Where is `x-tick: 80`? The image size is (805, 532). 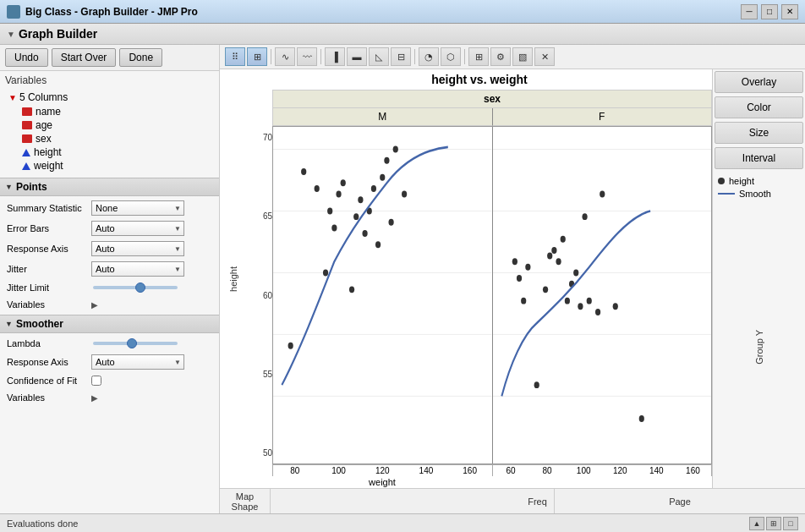 x-tick: 80 is located at coordinates (295, 470).